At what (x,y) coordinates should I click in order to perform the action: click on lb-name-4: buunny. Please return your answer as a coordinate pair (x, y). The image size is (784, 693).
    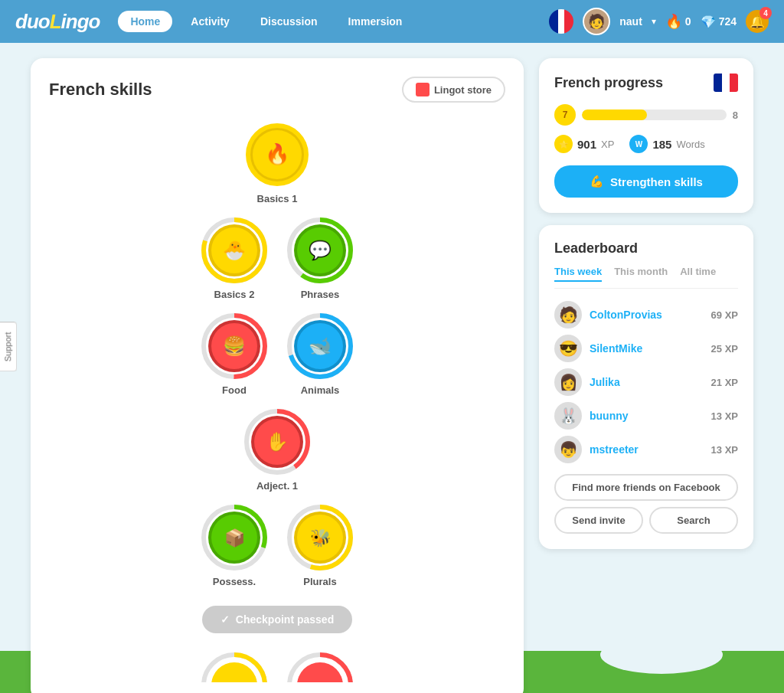
    Looking at the image, I should click on (646, 416).